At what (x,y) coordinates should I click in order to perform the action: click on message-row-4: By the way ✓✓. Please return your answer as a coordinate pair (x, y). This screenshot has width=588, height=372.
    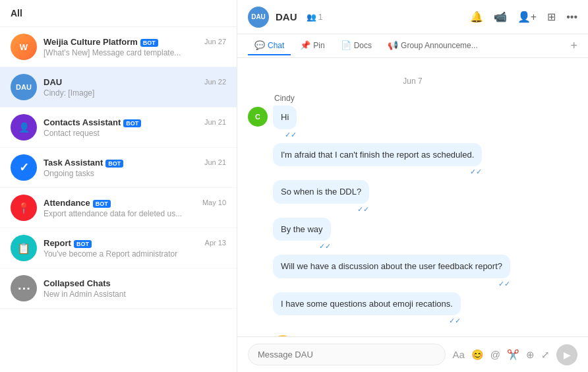
    Looking at the image, I should click on (413, 235).